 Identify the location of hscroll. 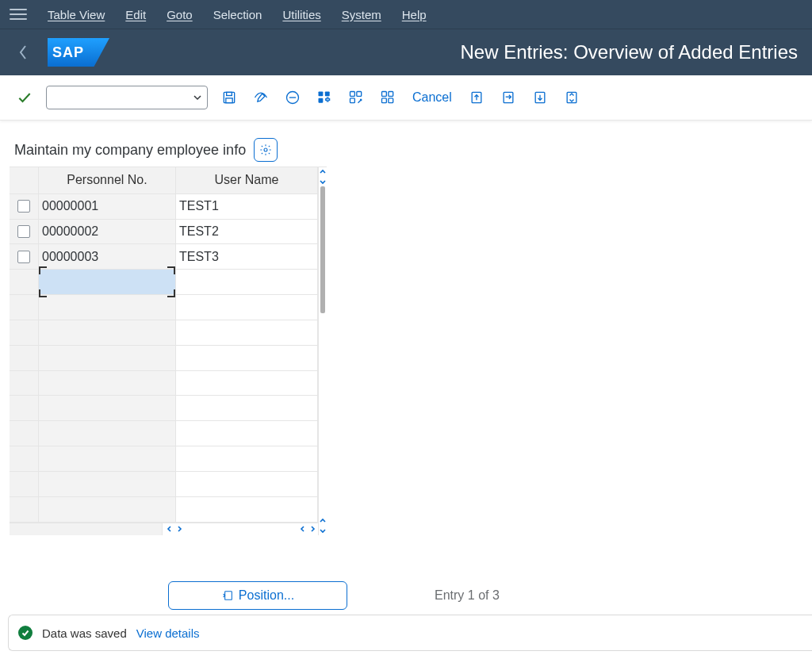
(163, 529).